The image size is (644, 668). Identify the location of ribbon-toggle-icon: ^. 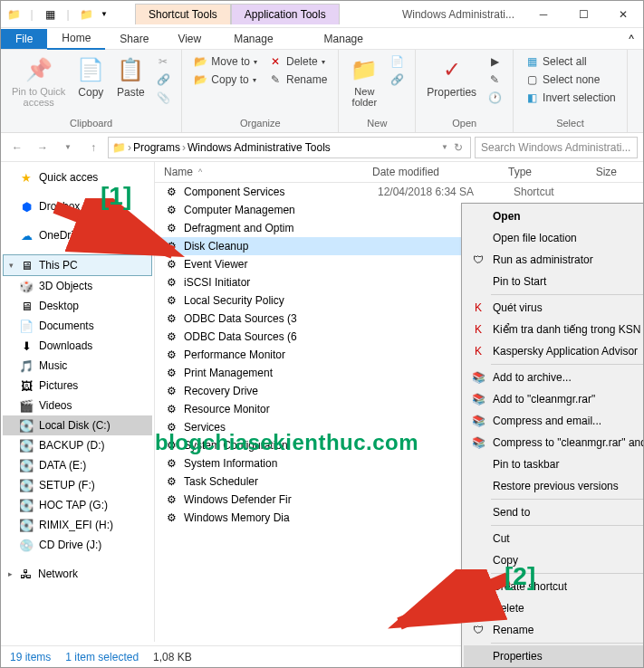
(631, 39).